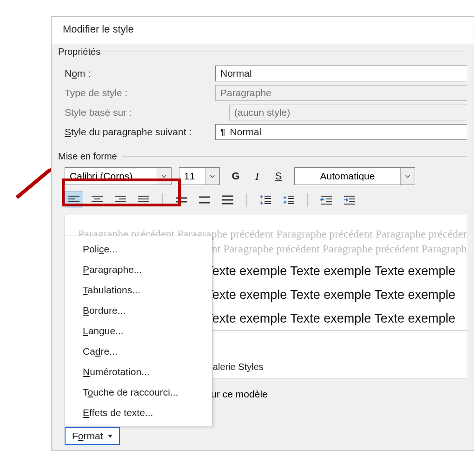 The width and height of the screenshot is (476, 476). Describe the element at coordinates (289, 200) in the screenshot. I see `para-space-decrease-icon` at that location.